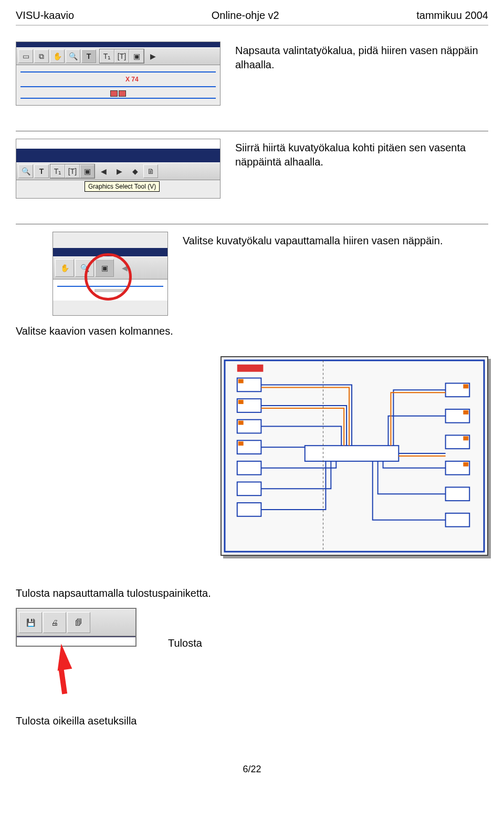 The height and width of the screenshot is (839, 504). Describe the element at coordinates (252, 594) in the screenshot. I see `print-instruction: Tulosta napsauttamalla tulostuspainikett…` at that location.